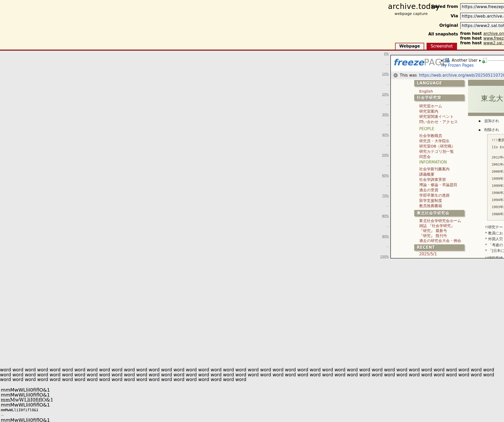  What do you see at coordinates (386, 196) in the screenshot?
I see `ruler-mark: 70%` at bounding box center [386, 196].